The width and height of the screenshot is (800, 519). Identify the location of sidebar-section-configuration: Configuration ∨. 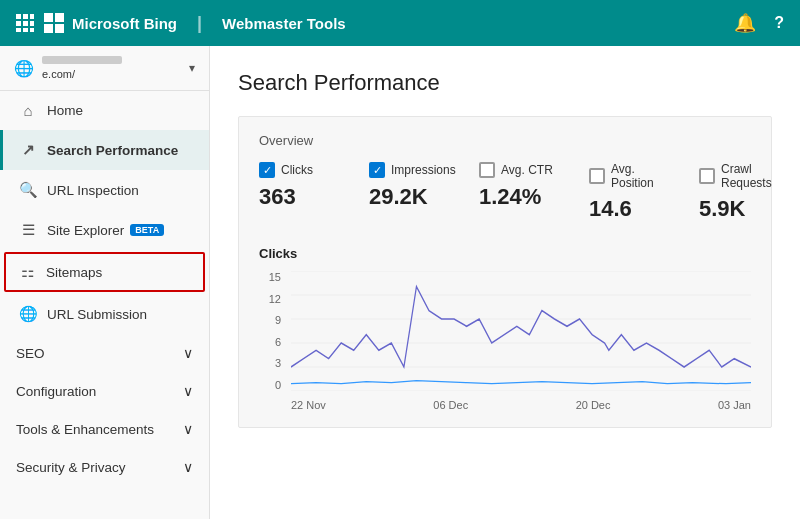
(104, 391).